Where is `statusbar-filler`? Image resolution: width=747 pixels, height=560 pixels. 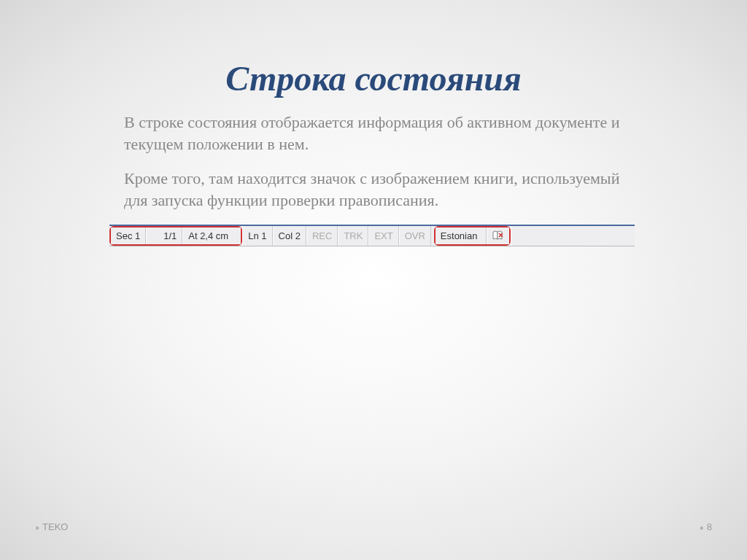 statusbar-filler is located at coordinates (573, 236).